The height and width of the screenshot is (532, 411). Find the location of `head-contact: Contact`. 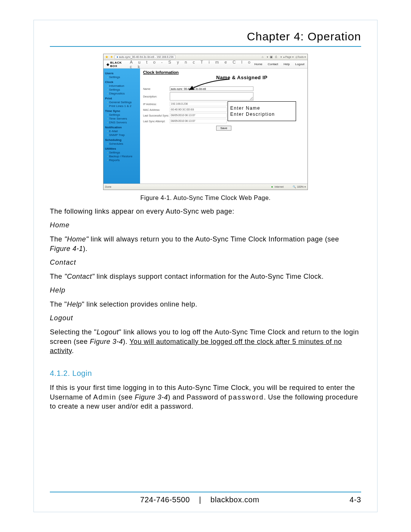

head-contact: Contact is located at coordinates (206, 263).